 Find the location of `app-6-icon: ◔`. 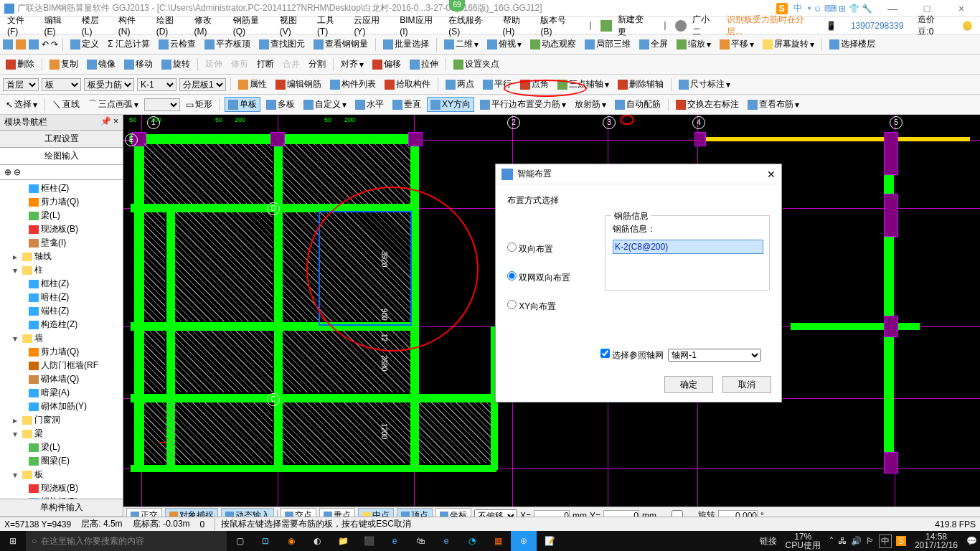

app-6-icon: ◔ is located at coordinates (472, 541).